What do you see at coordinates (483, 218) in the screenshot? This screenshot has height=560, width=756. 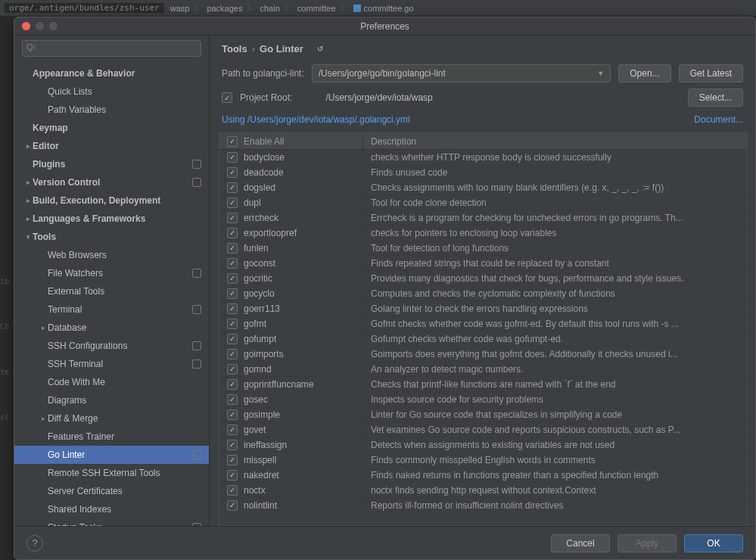 I see `linter-row: errcheckErrcheck is a program for checki…` at bounding box center [483, 218].